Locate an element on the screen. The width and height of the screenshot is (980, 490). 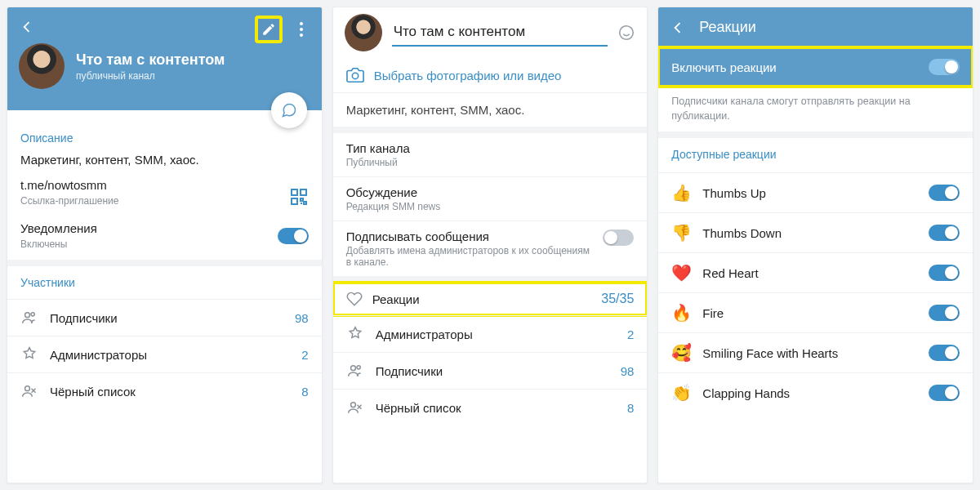
reaction-label: Thumbs Up is located at coordinates (810, 193).